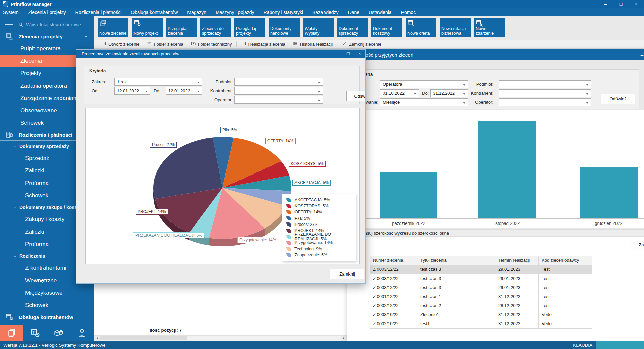  What do you see at coordinates (59, 333) in the screenshot?
I see `sidebar-footer-warehouse-icon` at bounding box center [59, 333].